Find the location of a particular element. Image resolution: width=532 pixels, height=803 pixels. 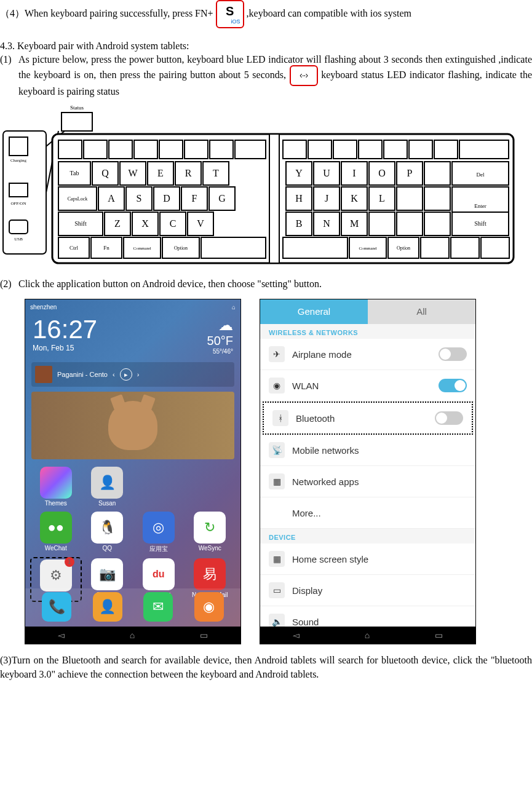

section-wireless-header: WIRELESS & NETWORKS is located at coordinates (368, 331).